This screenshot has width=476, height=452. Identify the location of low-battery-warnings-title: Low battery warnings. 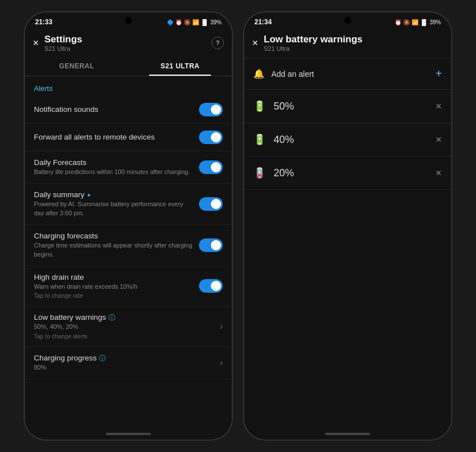
(70, 318).